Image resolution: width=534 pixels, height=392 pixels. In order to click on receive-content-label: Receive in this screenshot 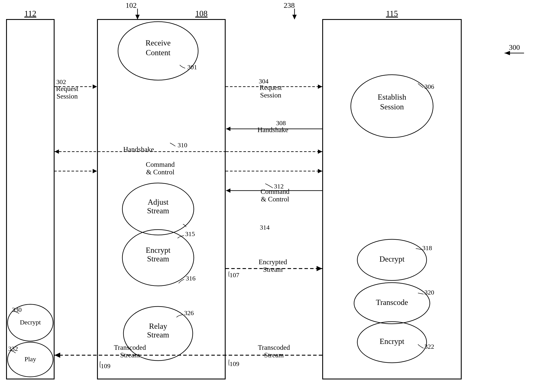, I will do `click(158, 43)`.